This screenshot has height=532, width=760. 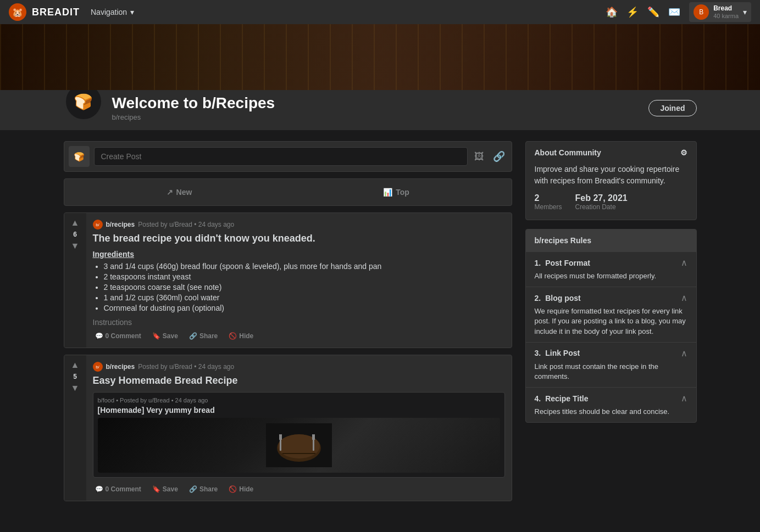 I want to click on members-stat: 2 Members, so click(x=548, y=202).